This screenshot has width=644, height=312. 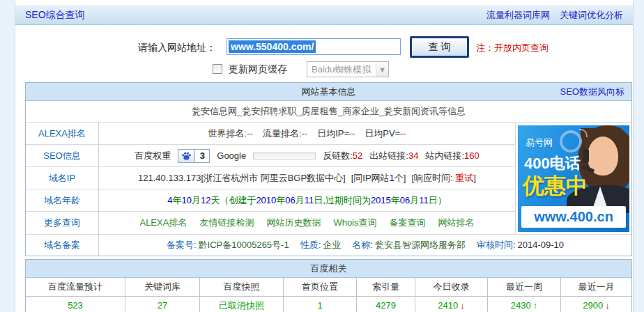 What do you see at coordinates (163, 304) in the screenshot?
I see `value-keyword-thesaurus: 27` at bounding box center [163, 304].